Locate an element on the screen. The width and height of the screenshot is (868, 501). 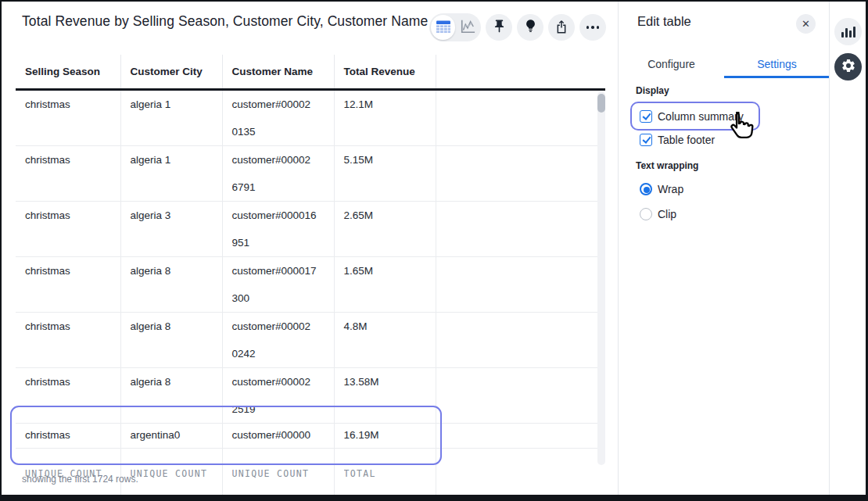
display-section-label: Display is located at coordinates (652, 91).